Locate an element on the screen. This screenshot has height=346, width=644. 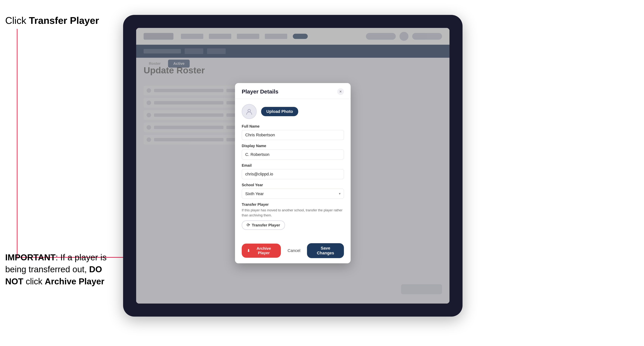
save-changes-button: Save Changes is located at coordinates (326, 251).